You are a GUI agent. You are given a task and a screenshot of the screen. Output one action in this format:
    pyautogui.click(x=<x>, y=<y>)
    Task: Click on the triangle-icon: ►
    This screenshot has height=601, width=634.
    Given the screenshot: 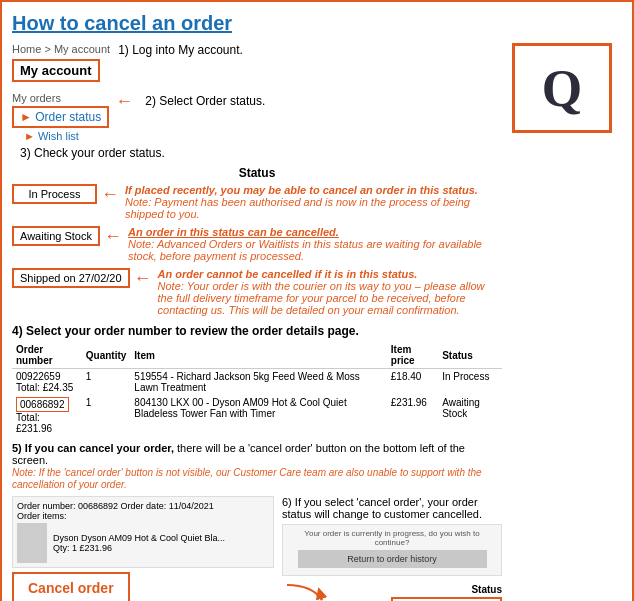 What is the action you would take?
    pyautogui.click(x=26, y=117)
    